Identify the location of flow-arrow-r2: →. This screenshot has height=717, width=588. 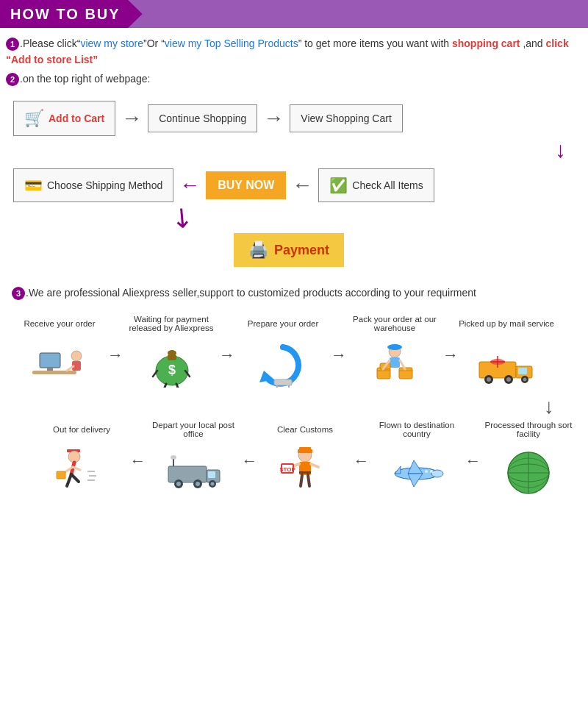
(361, 444).